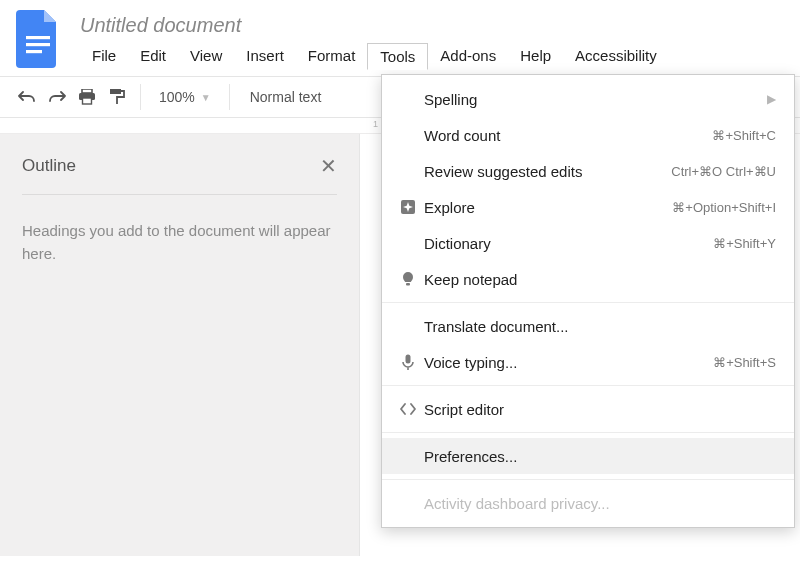 The width and height of the screenshot is (800, 562). What do you see at coordinates (546, 172) in the screenshot?
I see `menu-item-label: Review suggested edits` at bounding box center [546, 172].